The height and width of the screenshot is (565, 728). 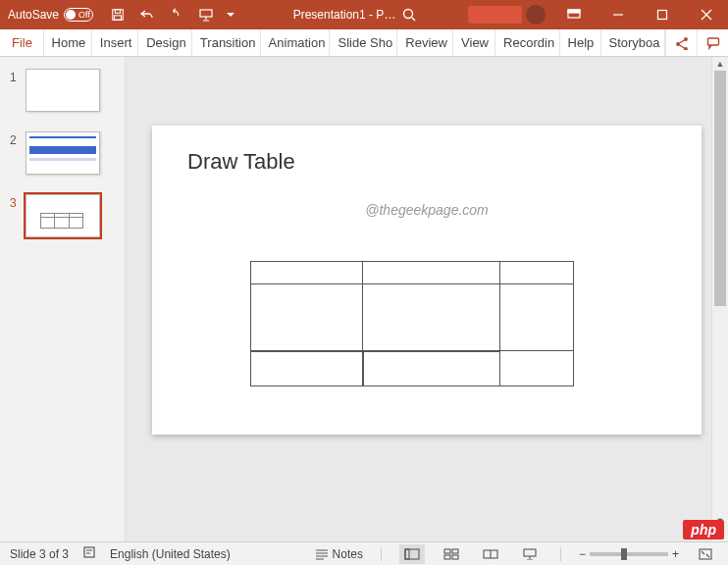 I want to click on tab-recording: Recordin, so click(x=528, y=43).